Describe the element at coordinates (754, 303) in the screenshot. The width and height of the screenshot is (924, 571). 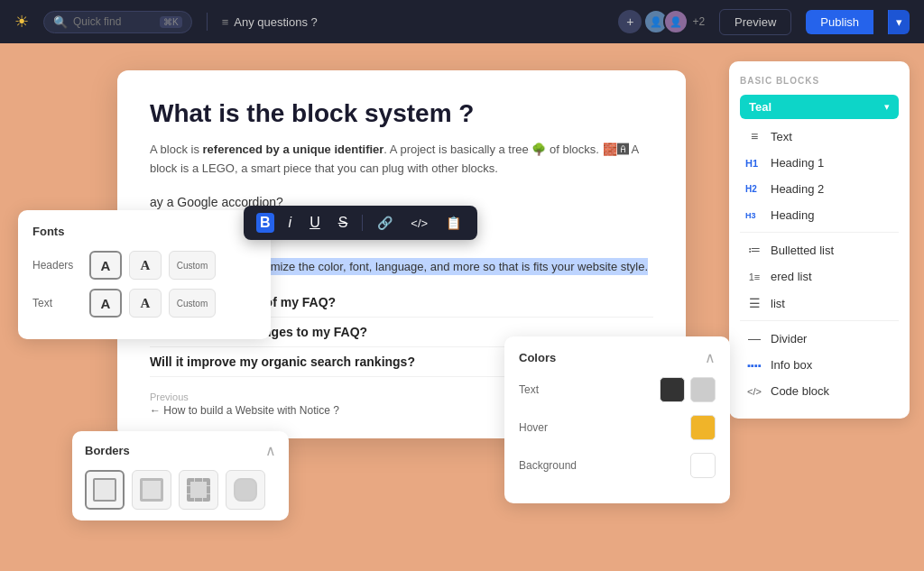
I see `list-icon: ☰` at that location.